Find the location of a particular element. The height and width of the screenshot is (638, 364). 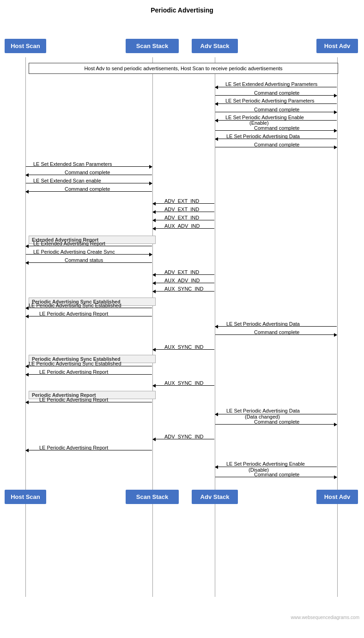

label-le-per-adv-report-2: LE Periodic Advertising Report is located at coordinates (74, 372).